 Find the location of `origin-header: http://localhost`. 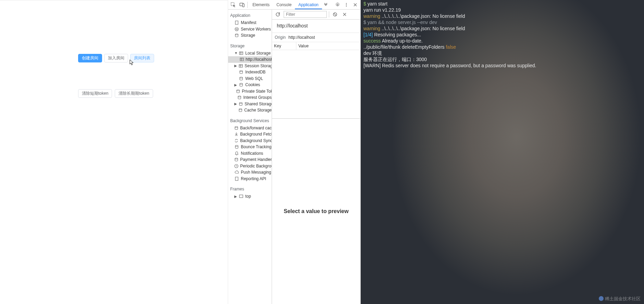

origin-header: http://localhost is located at coordinates (316, 26).